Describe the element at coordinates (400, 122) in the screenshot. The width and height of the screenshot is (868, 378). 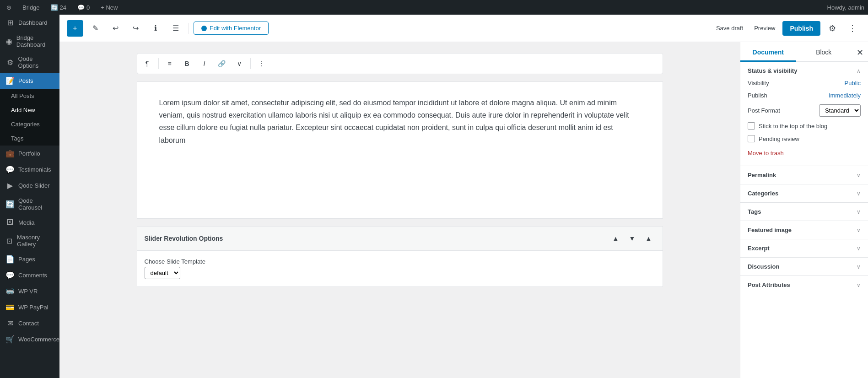
I see `editor-body-text: Lorem ipsum dolor sit amet, consectetur …` at that location.